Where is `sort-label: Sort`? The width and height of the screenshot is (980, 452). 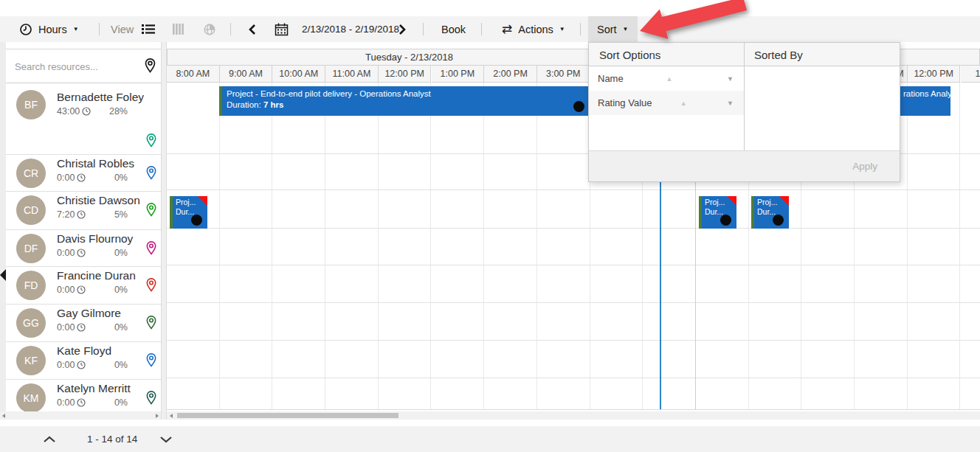 sort-label: Sort is located at coordinates (607, 29).